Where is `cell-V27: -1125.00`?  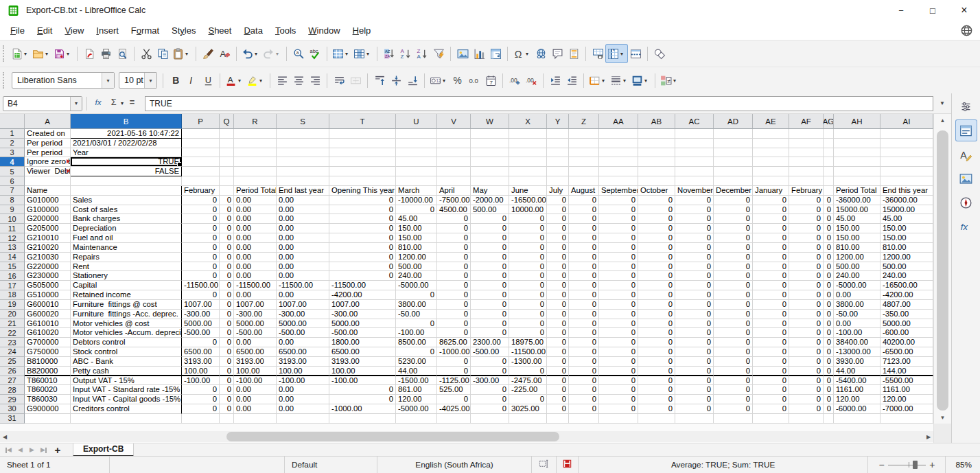
cell-V27: -1125.00 is located at coordinates (454, 381).